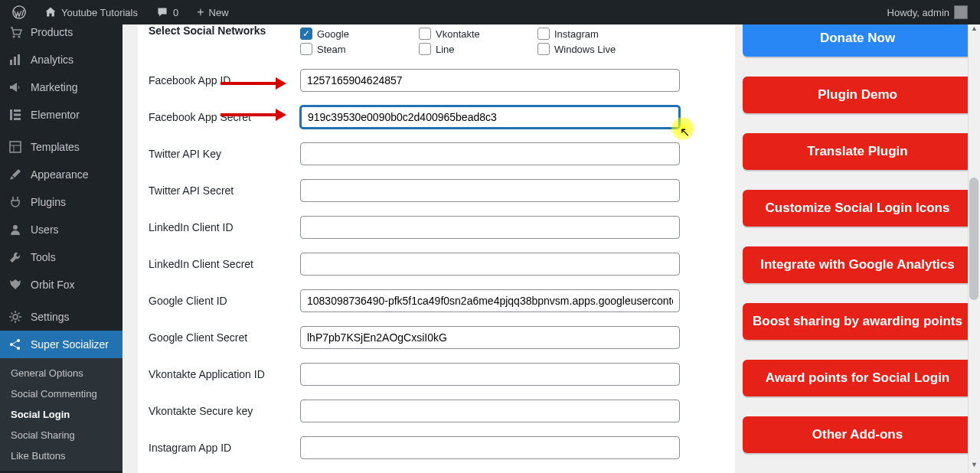  I want to click on sidebar-item-users: Users, so click(61, 230).